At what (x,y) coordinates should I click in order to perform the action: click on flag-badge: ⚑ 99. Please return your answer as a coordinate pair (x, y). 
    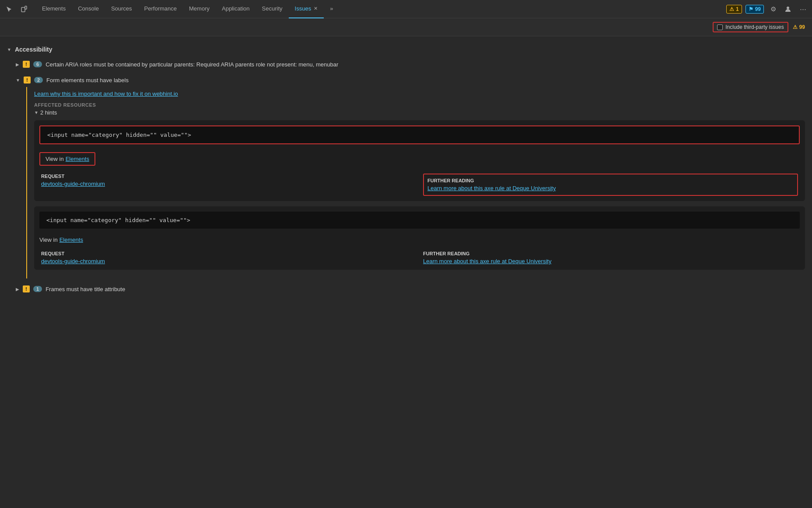
    Looking at the image, I should click on (755, 9).